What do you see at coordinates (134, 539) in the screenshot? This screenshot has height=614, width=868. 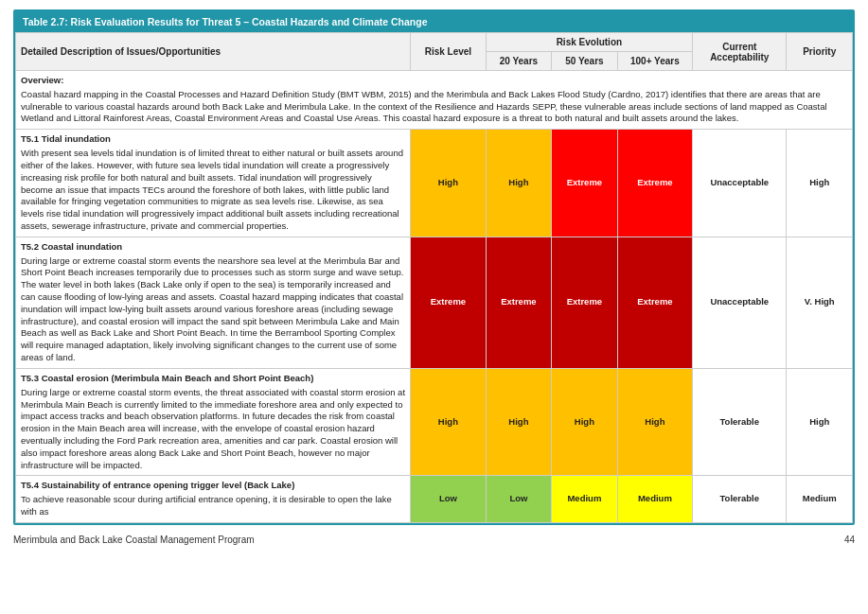 I see `footer-left: Merimbula and Back Lake Coastal Manageme…` at bounding box center [134, 539].